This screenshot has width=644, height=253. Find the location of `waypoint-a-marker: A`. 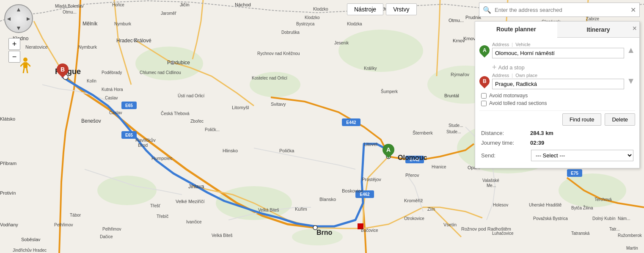

waypoint-a-marker: A is located at coordinates (484, 50).